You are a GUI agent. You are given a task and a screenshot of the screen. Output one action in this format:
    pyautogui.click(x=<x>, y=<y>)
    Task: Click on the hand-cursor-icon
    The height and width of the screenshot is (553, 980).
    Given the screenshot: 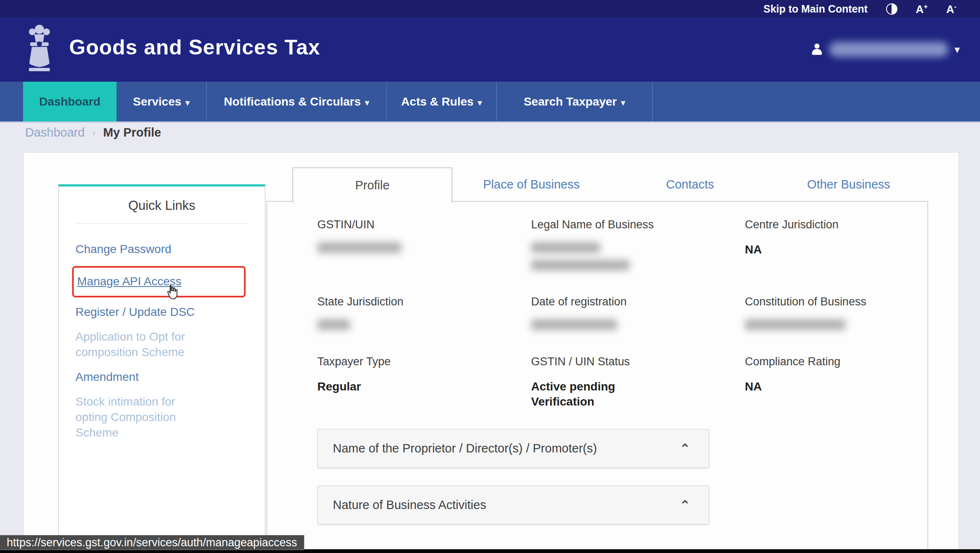 What is the action you would take?
    pyautogui.click(x=172, y=293)
    